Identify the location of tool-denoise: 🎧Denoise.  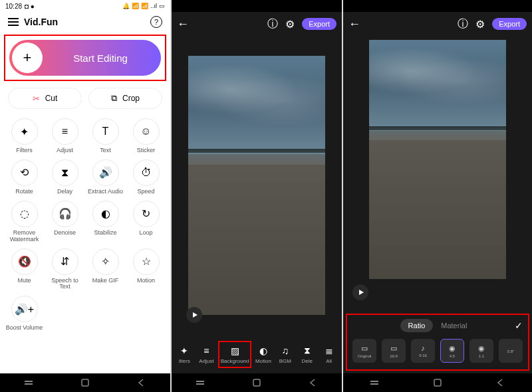
(65, 222).